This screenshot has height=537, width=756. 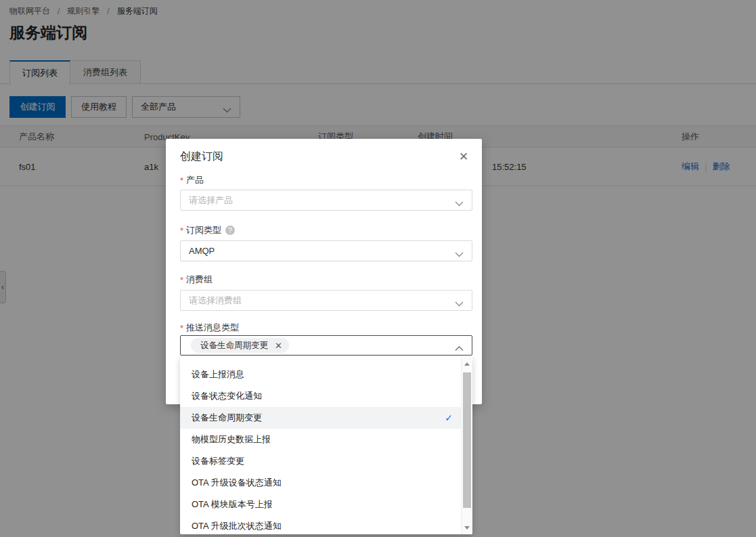 What do you see at coordinates (215, 301) in the screenshot?
I see `consumer-group-select-placeholder: 请选择消费组` at bounding box center [215, 301].